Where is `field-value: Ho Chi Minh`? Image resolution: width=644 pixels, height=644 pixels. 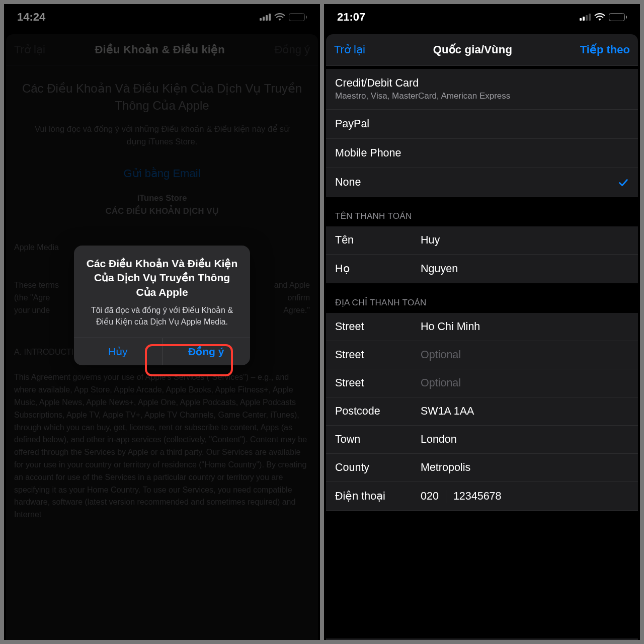
field-value: Ho Chi Minh is located at coordinates (525, 327).